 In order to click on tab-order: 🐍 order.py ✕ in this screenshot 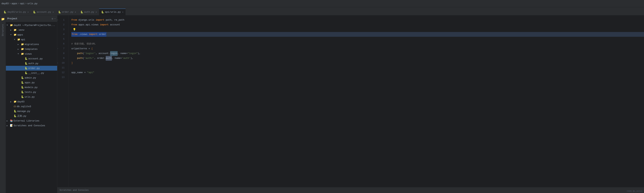, I will do `click(67, 12)`.